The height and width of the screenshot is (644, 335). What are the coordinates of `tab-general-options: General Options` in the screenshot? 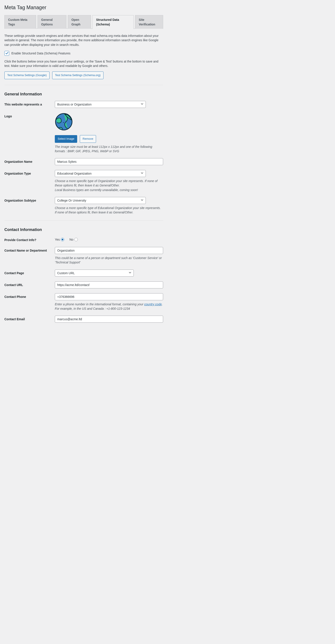 It's located at (52, 22).